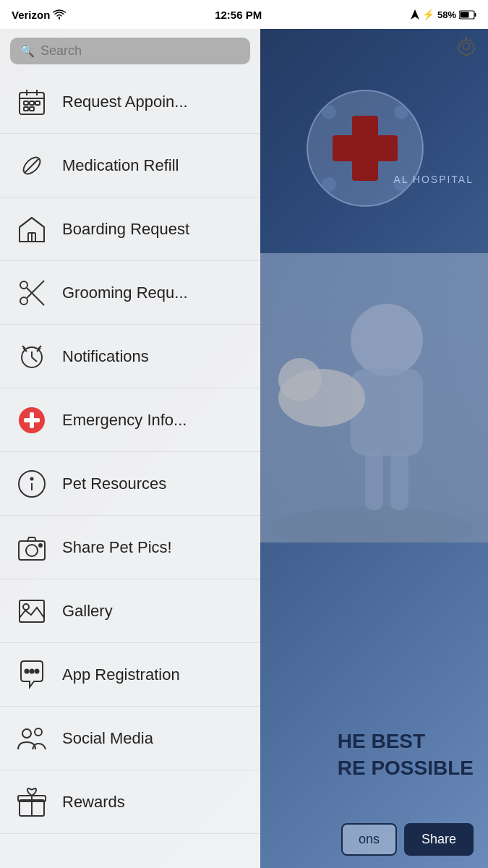 This screenshot has height=868, width=488. What do you see at coordinates (32, 611) in the screenshot?
I see `gallery-icon` at bounding box center [32, 611].